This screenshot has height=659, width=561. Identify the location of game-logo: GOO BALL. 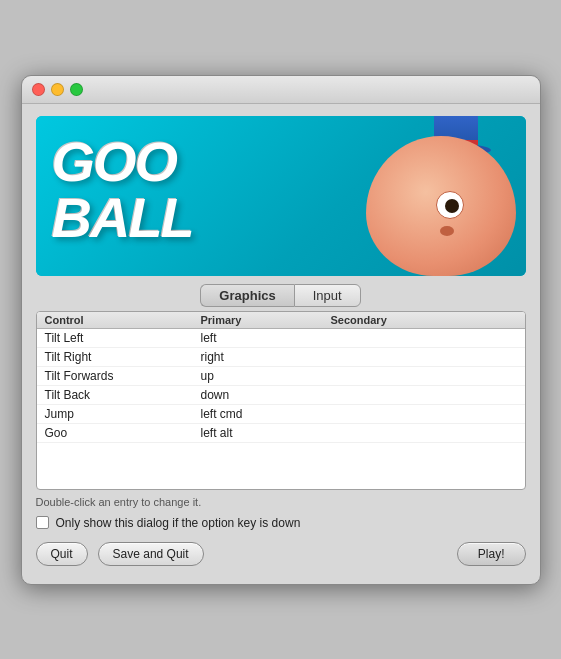
(122, 190).